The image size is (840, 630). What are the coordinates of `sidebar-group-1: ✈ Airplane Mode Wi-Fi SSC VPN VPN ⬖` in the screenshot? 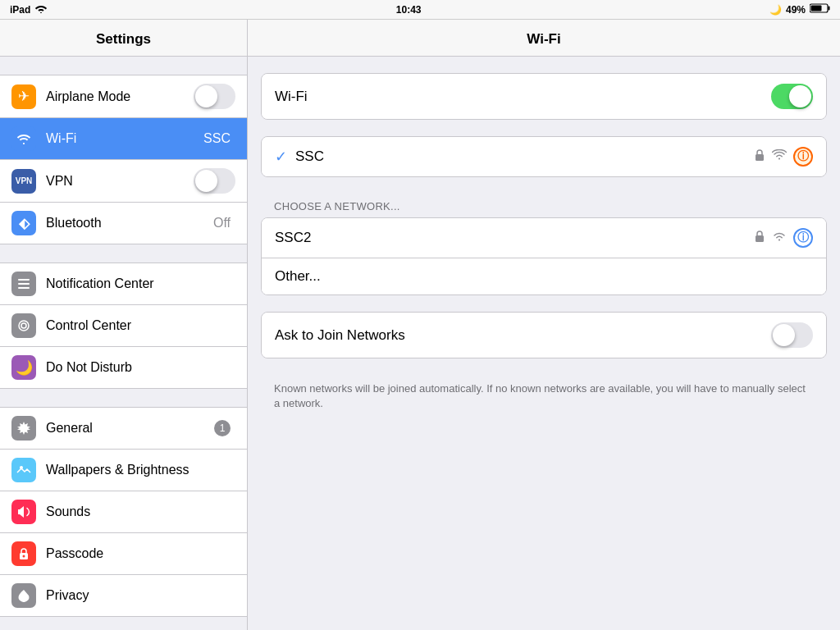 It's located at (123, 159).